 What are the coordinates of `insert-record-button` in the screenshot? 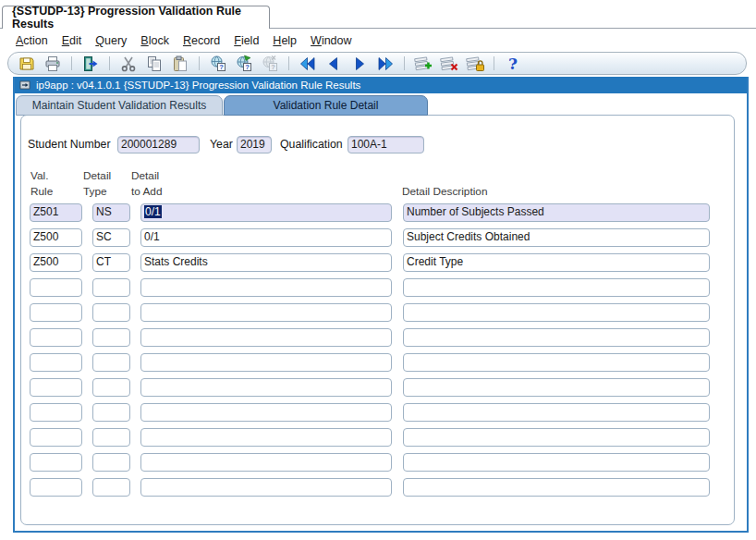 It's located at (423, 64).